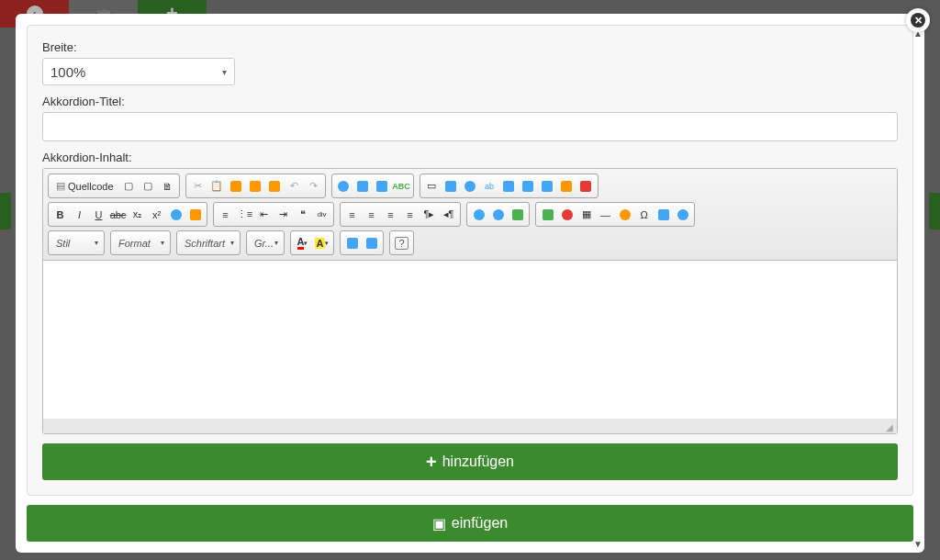 The width and height of the screenshot is (940, 560). Describe the element at coordinates (217, 185) in the screenshot. I see `copy-icon: 📋` at that location.